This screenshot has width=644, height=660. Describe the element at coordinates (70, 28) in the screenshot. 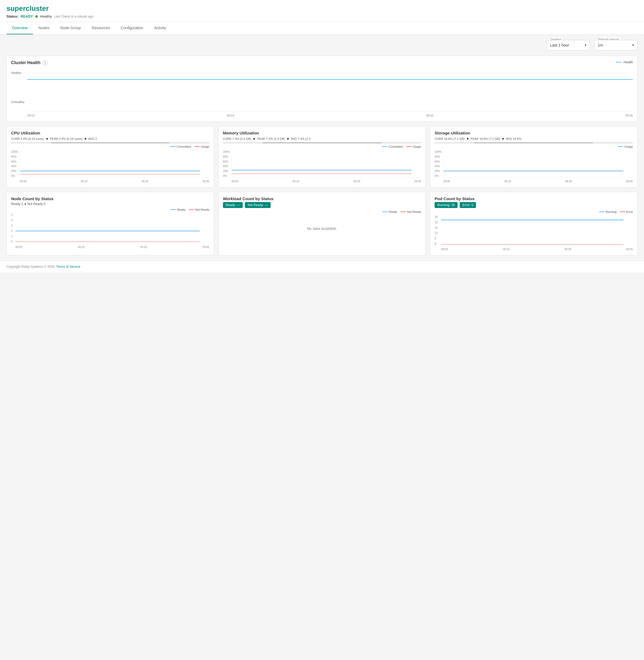

I see `tab-node-group: Node Group` at that location.